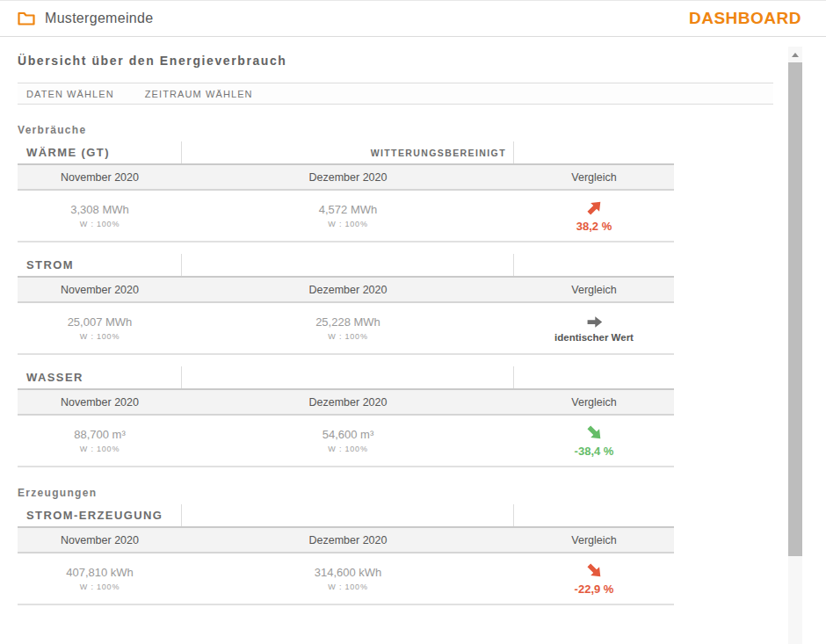  What do you see at coordinates (95, 515) in the screenshot?
I see `table-title: STROM-ERZEUGUNG` at bounding box center [95, 515].